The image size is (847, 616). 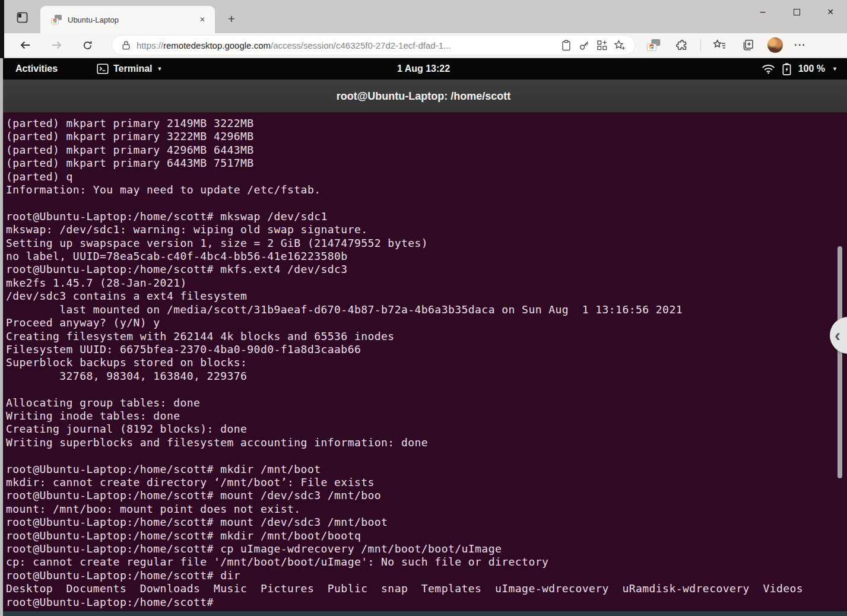 What do you see at coordinates (763, 12) in the screenshot?
I see `window-minimize-button: –` at bounding box center [763, 12].